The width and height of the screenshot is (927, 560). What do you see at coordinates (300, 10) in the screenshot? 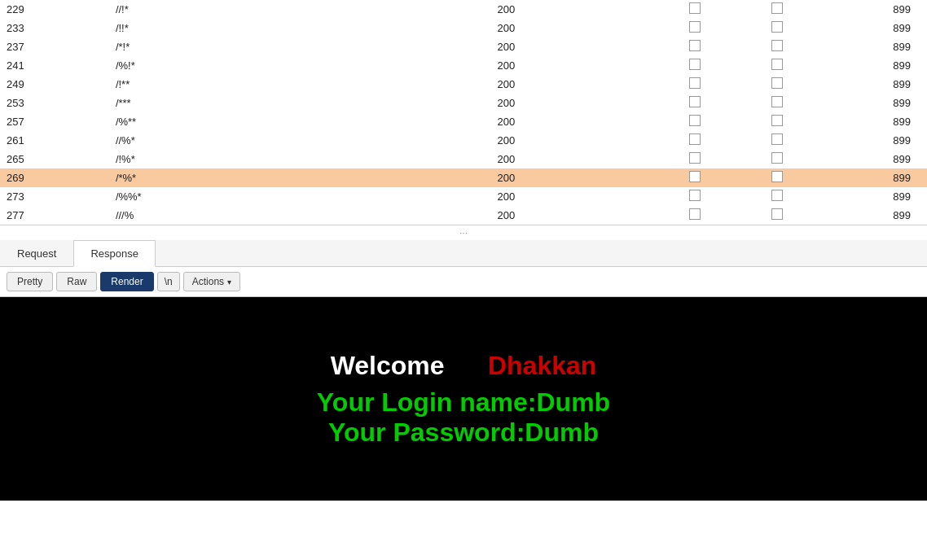
I see `row-pattern: //!*` at bounding box center [300, 10].